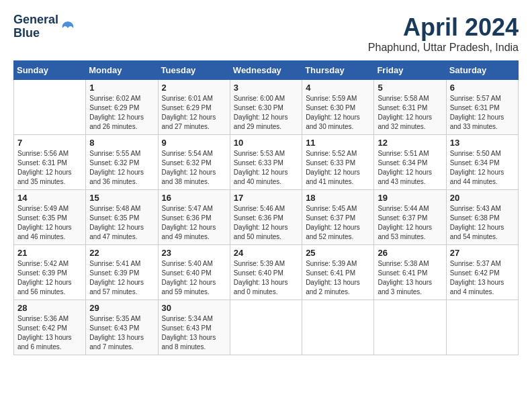  Describe the element at coordinates (339, 218) in the screenshot. I see `calendar-cell: 18Sunrise: 5:45 AM Sunset: 6:37 PM Dayli…` at that location.